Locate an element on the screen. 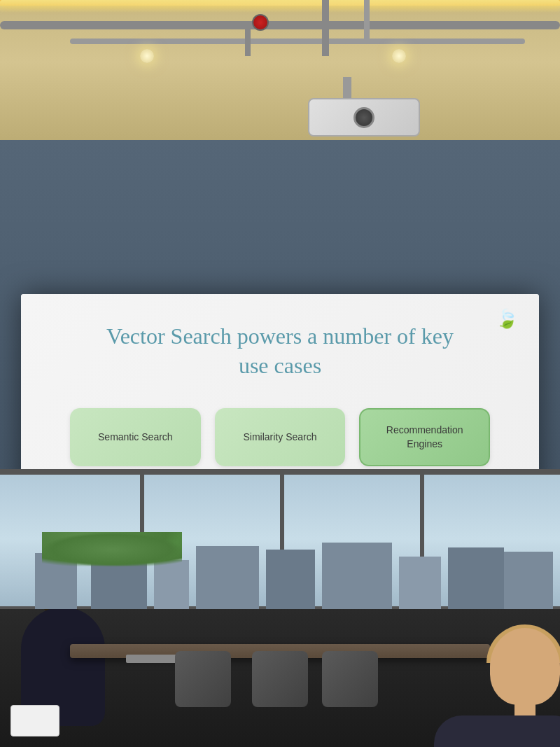 The image size is (560, 747). mongodb-leaf-icon: 🍃 is located at coordinates (507, 319).